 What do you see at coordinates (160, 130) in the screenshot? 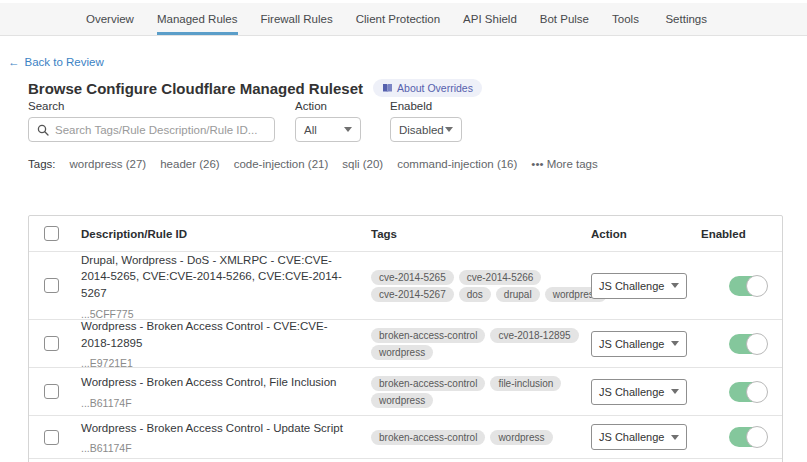
I see `search-input` at bounding box center [160, 130].